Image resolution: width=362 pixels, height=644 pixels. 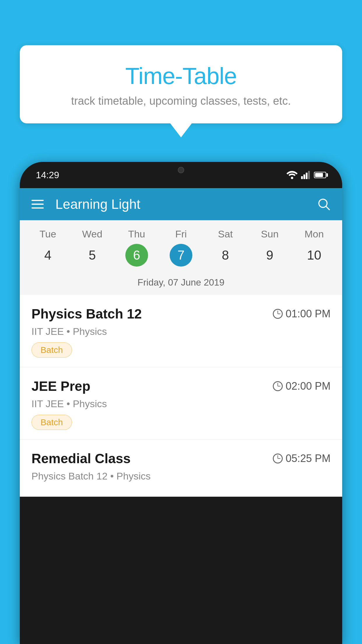 What do you see at coordinates (314, 255) in the screenshot?
I see `day-number: 10` at bounding box center [314, 255].